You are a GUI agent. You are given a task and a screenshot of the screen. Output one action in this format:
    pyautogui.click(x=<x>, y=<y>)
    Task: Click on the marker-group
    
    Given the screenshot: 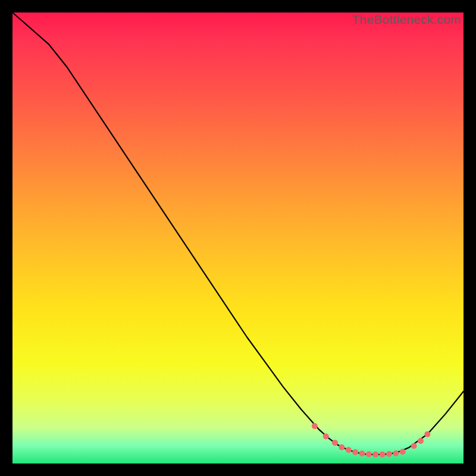 What is the action you would take?
    pyautogui.click(x=371, y=440)
    